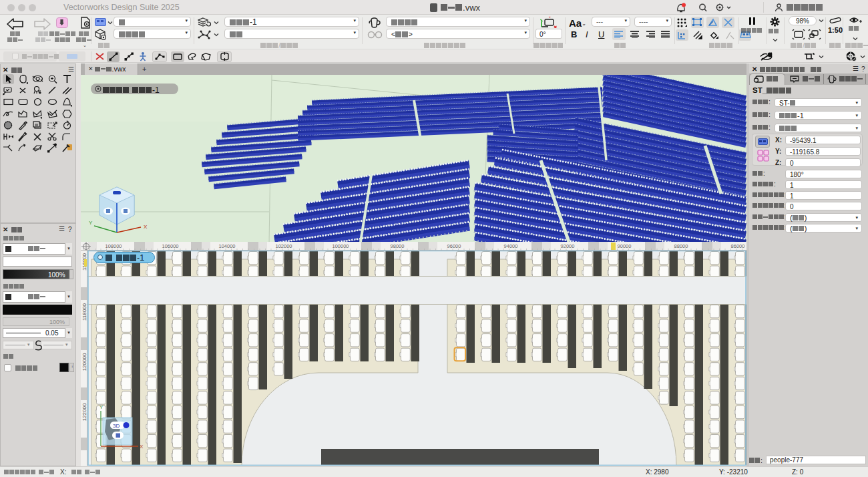  Describe the element at coordinates (227, 246) in the screenshot. I see `svg-text: 104000` at that location.